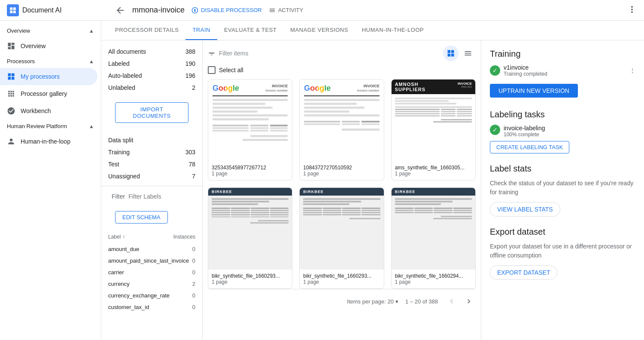  What do you see at coordinates (194, 260) in the screenshot?
I see `label-count-amount-paid: 0` at bounding box center [194, 260].